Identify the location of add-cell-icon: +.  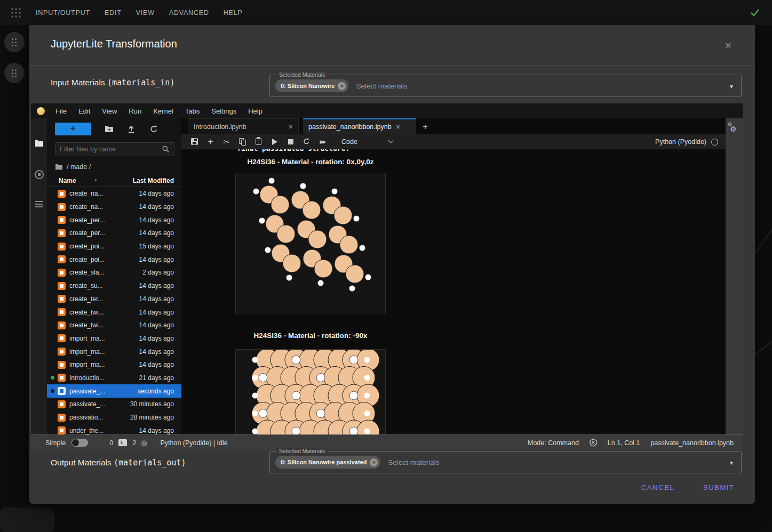
(210, 142).